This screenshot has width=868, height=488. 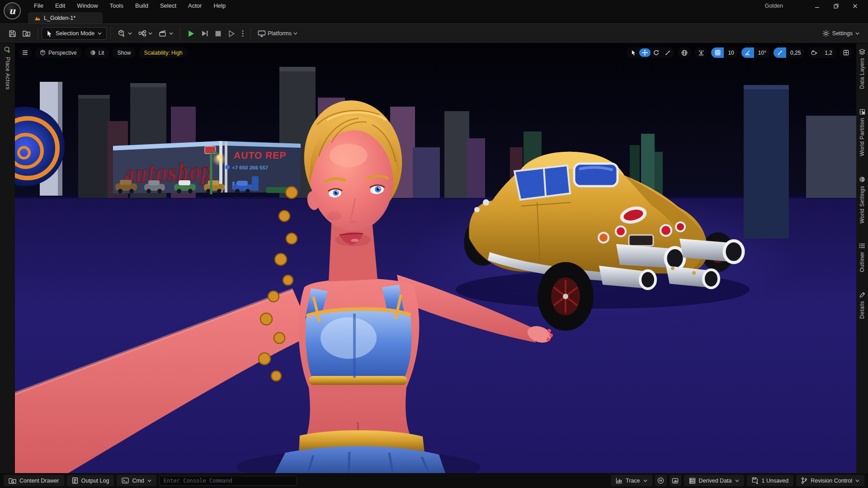 What do you see at coordinates (693, 481) in the screenshot?
I see `derived-data-icon` at bounding box center [693, 481].